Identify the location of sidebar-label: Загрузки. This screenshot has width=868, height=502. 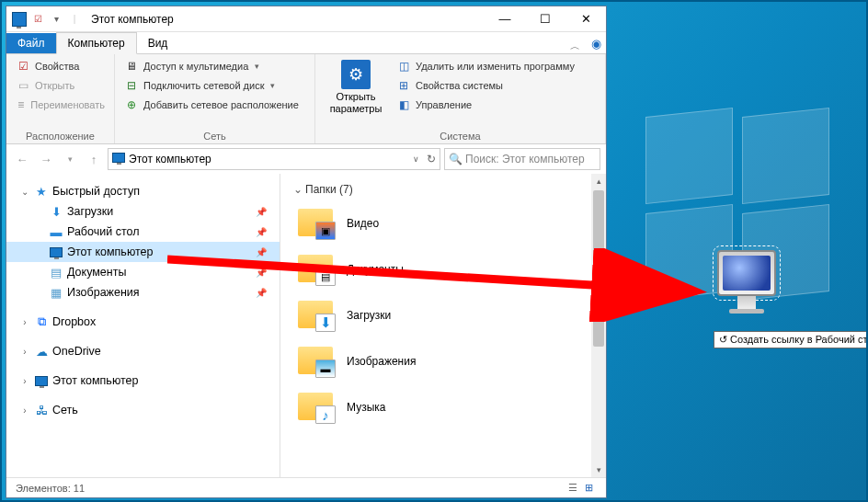
(160, 211).